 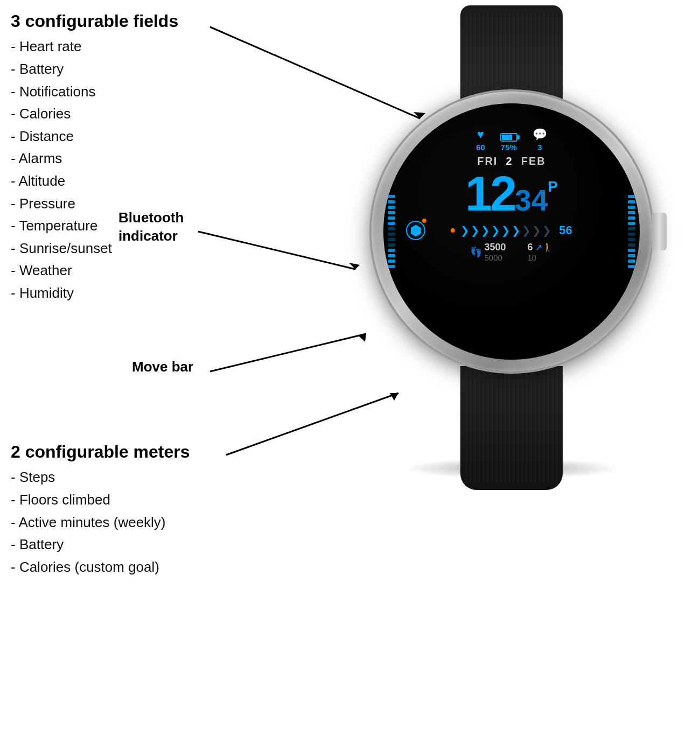 What do you see at coordinates (488, 252) in the screenshot?
I see `steps-group: 👣 3500 5000` at bounding box center [488, 252].